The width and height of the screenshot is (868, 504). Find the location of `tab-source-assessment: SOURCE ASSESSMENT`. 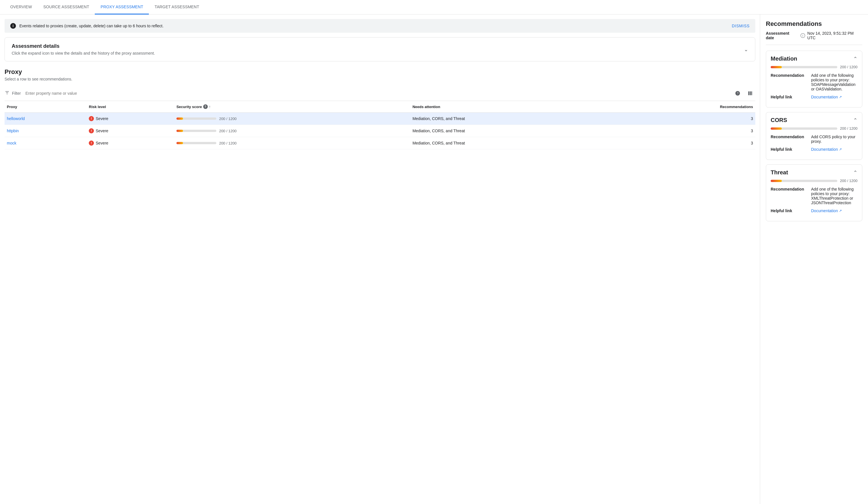

tab-source-assessment: SOURCE ASSESSMENT is located at coordinates (66, 7).